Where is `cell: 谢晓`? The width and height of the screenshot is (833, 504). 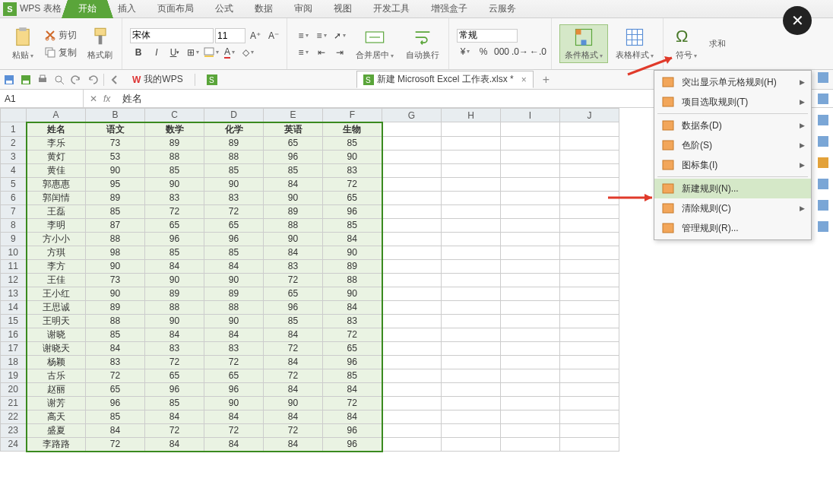 cell: 谢晓 is located at coordinates (56, 334).